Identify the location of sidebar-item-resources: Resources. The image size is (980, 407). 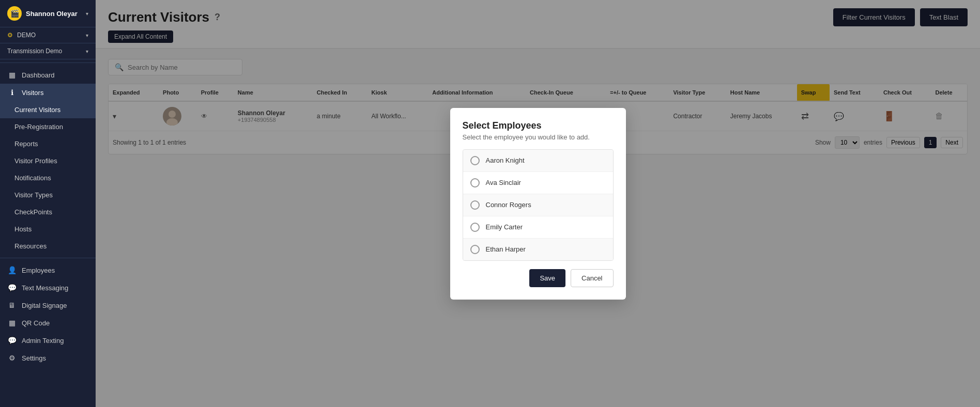
(48, 246).